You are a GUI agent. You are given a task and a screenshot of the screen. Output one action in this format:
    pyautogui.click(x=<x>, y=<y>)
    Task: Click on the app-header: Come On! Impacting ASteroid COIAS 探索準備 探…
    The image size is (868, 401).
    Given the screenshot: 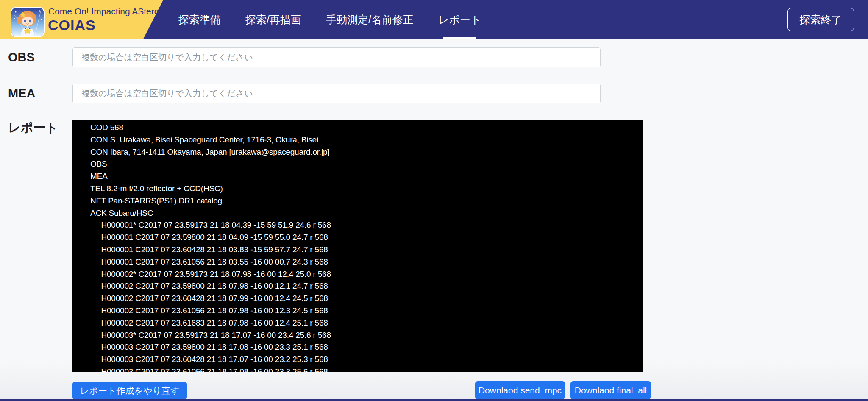 What is the action you would take?
    pyautogui.click(x=434, y=19)
    